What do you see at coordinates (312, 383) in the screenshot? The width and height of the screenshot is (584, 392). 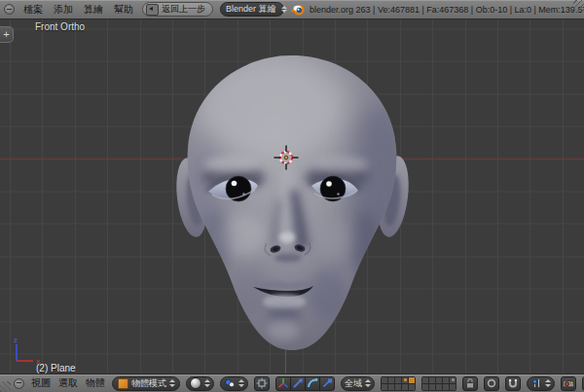 I see `rotate-icon` at bounding box center [312, 383].